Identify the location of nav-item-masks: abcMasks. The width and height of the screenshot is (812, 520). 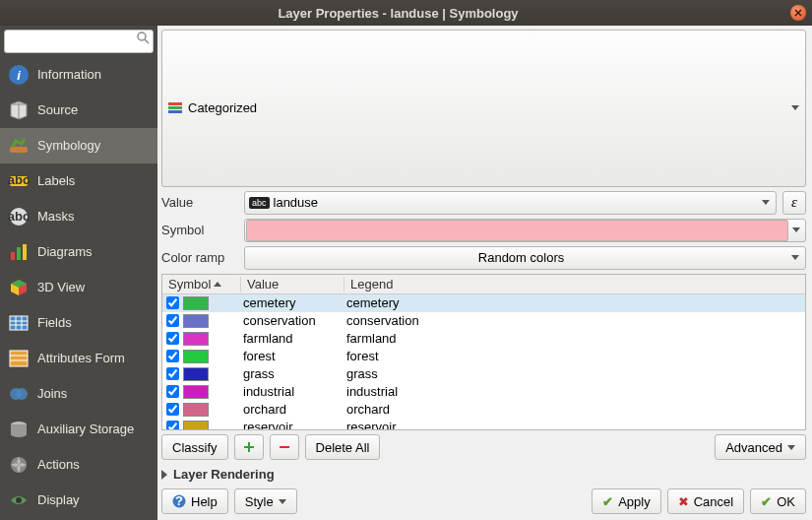
(79, 217).